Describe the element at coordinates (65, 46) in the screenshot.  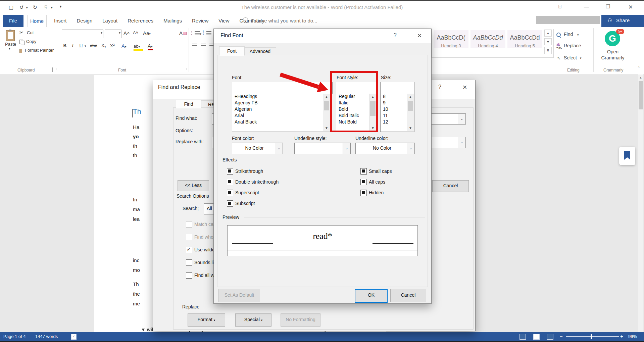
I see `bold-icon: B` at that location.